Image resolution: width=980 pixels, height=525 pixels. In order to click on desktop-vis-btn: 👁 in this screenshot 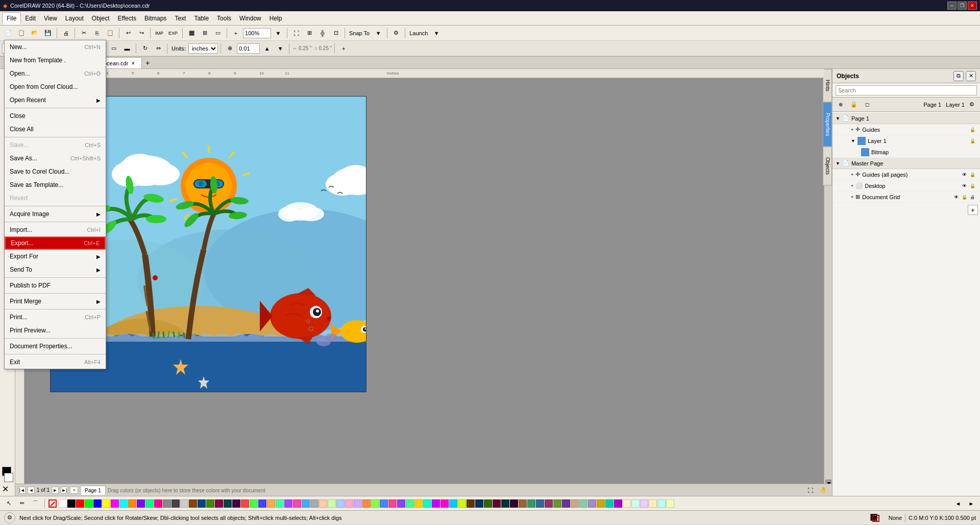, I will do `click(964, 186)`.